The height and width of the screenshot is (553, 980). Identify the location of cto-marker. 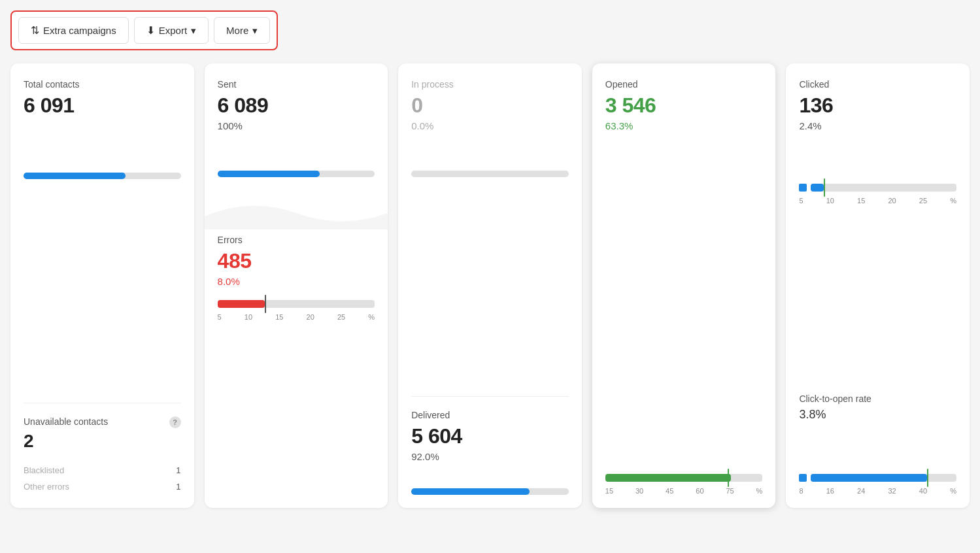
(928, 478).